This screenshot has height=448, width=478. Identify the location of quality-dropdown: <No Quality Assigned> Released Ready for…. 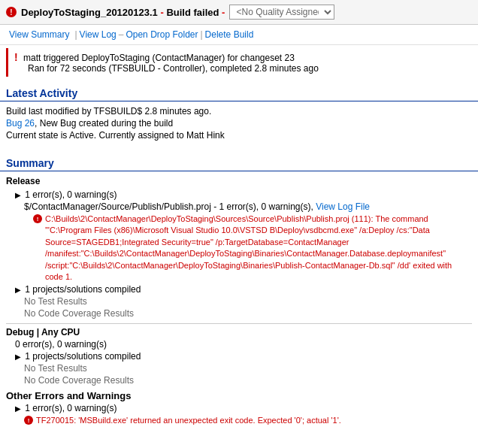
(282, 12).